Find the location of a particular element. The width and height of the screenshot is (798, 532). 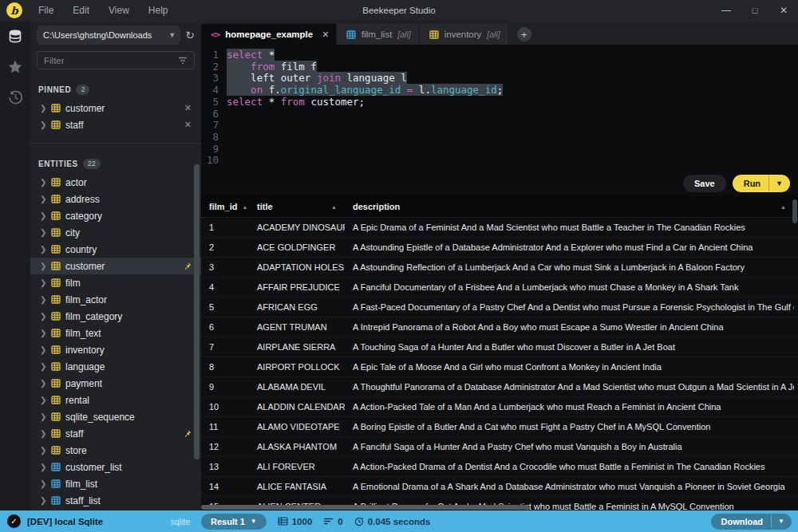

history-icon is located at coordinates (15, 97).